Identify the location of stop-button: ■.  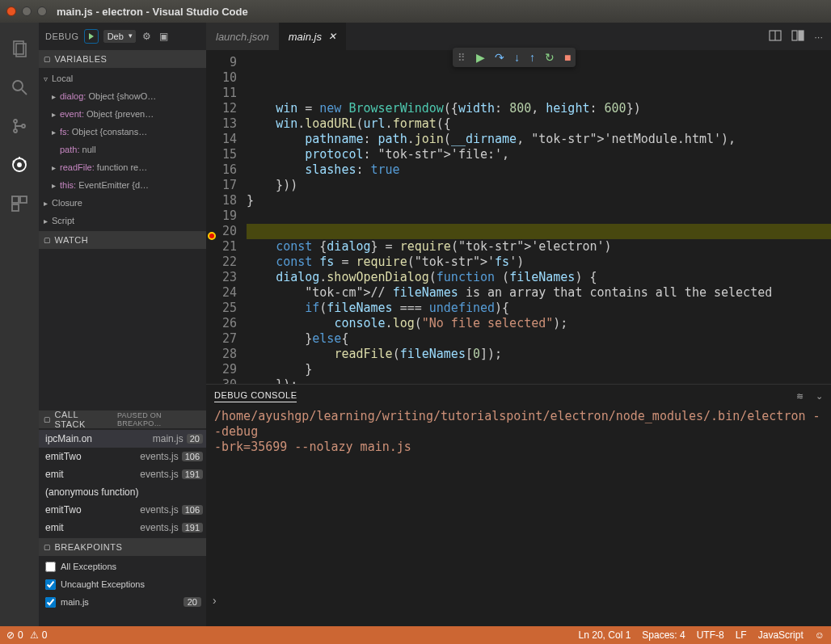
(567, 57).